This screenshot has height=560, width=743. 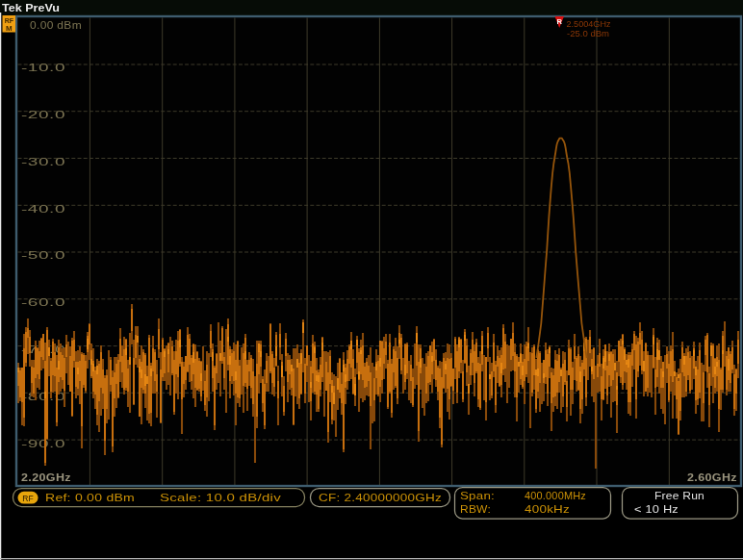 I want to click on svg-text: Scale: 10.0 dB/div, so click(x=221, y=497).